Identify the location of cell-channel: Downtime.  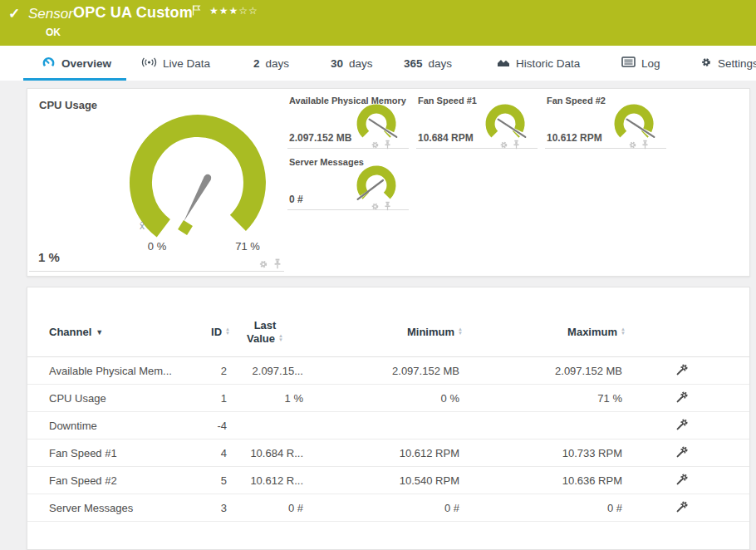
(73, 425).